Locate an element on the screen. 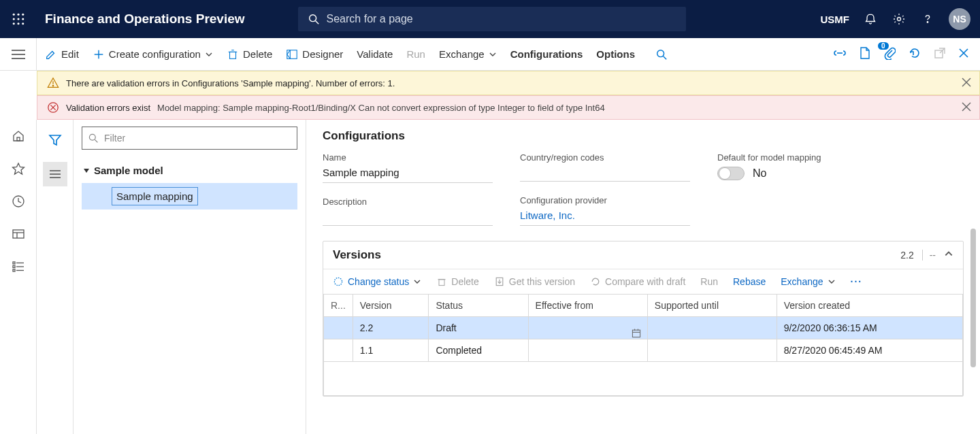 This screenshot has width=980, height=434. error-label: Validation errors exist is located at coordinates (108, 107).